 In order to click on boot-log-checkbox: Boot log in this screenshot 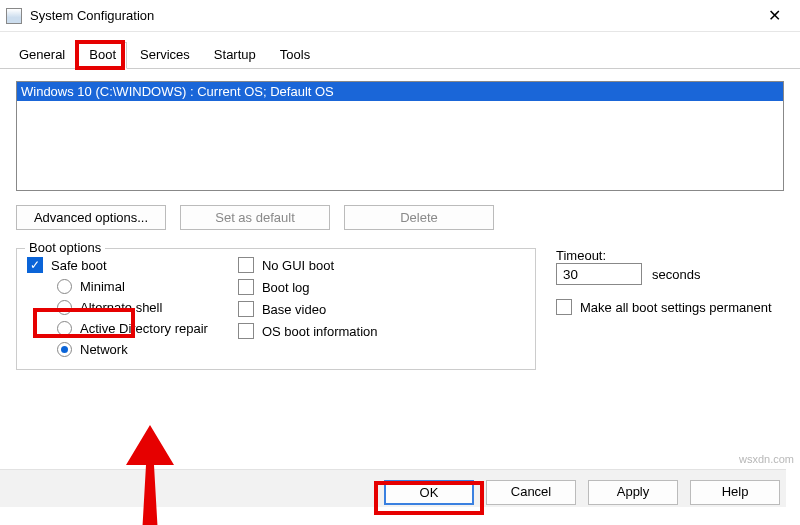, I will do `click(308, 287)`.